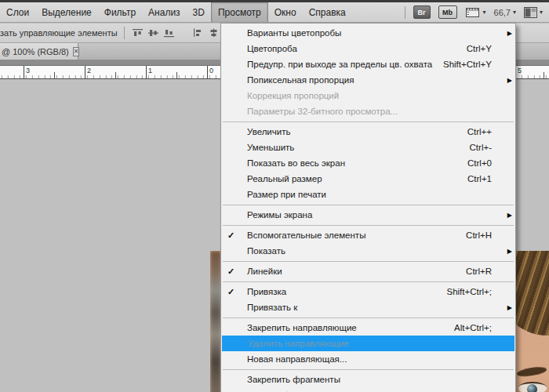 This screenshot has width=549, height=392. Describe the element at coordinates (369, 80) in the screenshot. I see `menu-item-pixel-aspect-ratio: Попиксельная пропорция ▶` at that location.